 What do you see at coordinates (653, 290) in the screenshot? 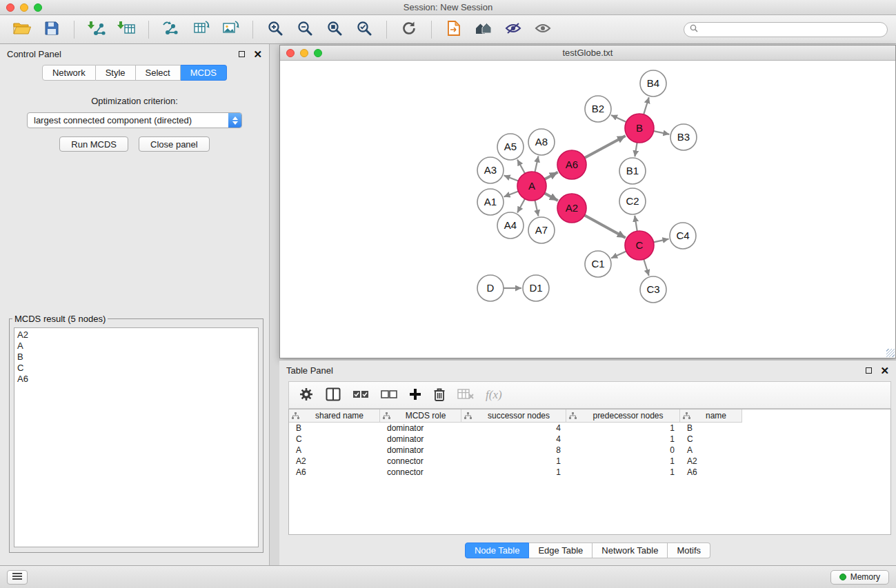
I see `network-node-C3: C3` at bounding box center [653, 290].